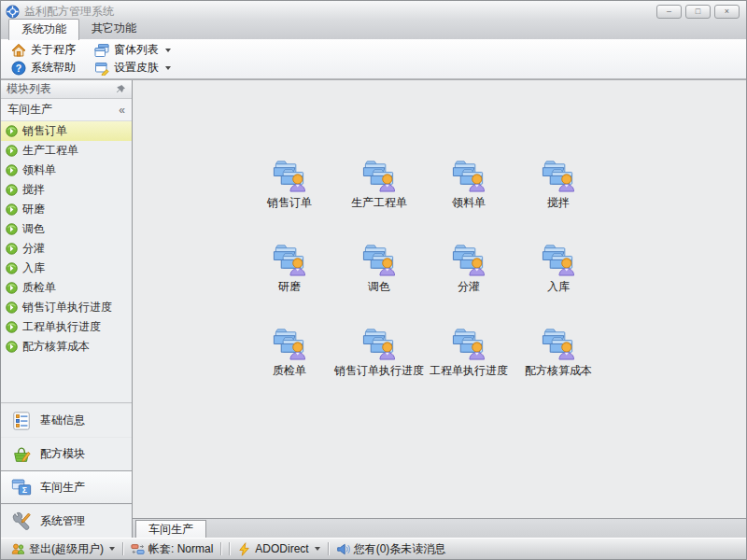 This screenshot has height=560, width=747. Describe the element at coordinates (102, 50) in the screenshot. I see `window-cascade-icon` at that location.